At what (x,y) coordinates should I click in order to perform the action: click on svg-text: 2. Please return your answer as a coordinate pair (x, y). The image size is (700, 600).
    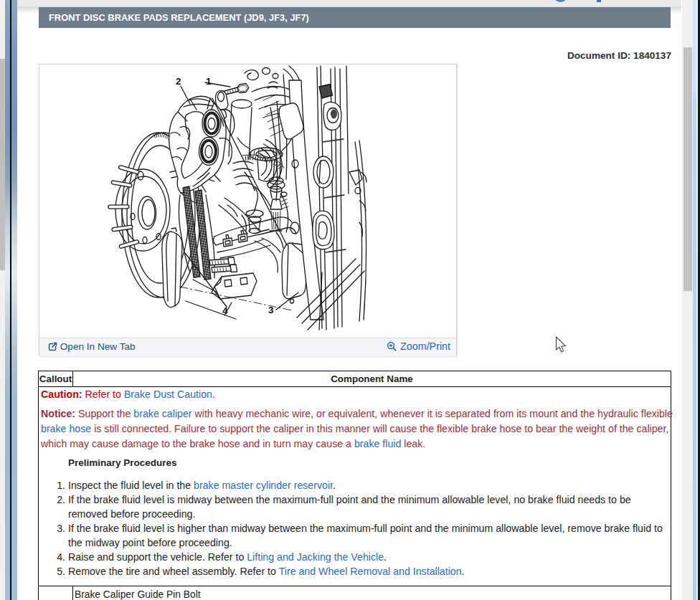
    Looking at the image, I should click on (179, 82).